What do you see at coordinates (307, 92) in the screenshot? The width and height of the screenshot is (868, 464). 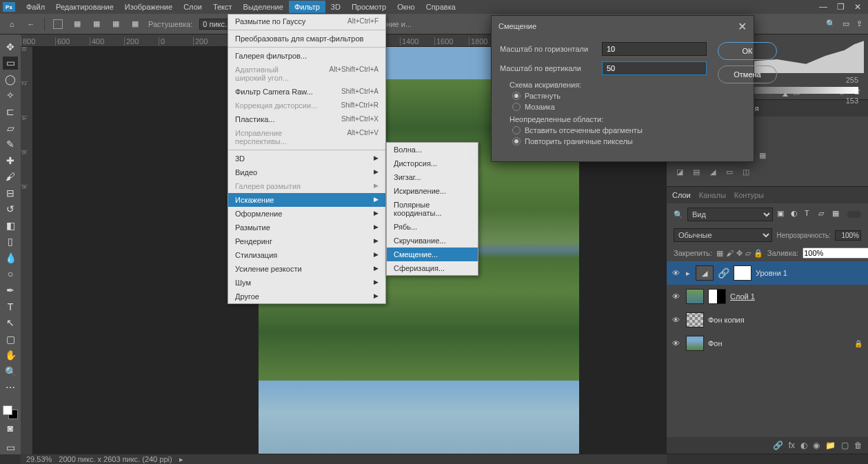 I see `filter-cameraraw: Фильтр Camera Raw...Shift+Ctrl+A` at bounding box center [307, 92].